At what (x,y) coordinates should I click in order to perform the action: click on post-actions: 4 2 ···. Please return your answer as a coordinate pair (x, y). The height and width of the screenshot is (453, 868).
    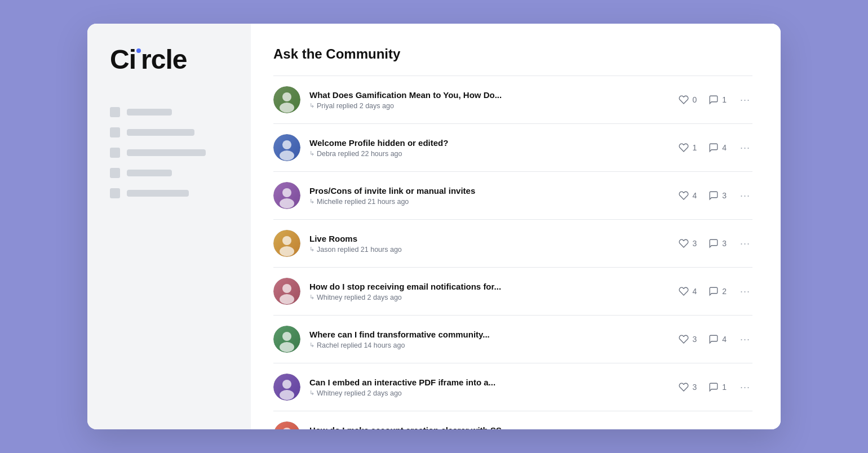
    Looking at the image, I should click on (715, 292).